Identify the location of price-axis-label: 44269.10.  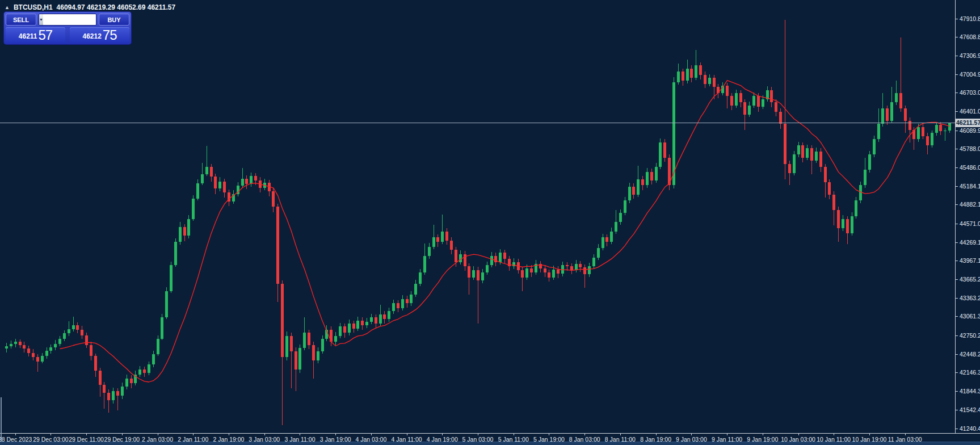
(970, 242).